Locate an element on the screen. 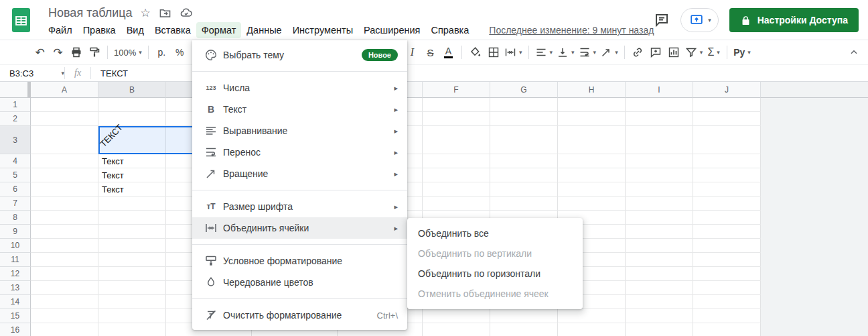 The width and height of the screenshot is (868, 336). undo-button: ↶ is located at coordinates (40, 52).